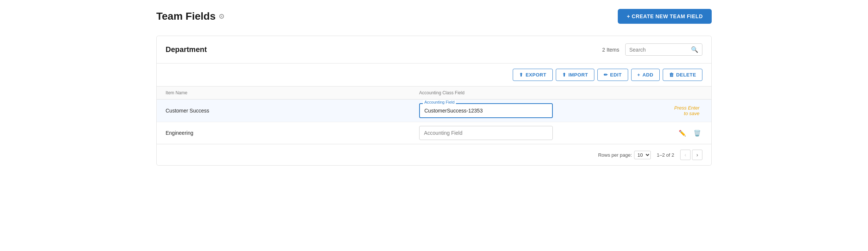 The image size is (868, 251). What do you see at coordinates (434, 115) in the screenshot?
I see `table: Item Name Accounting Class Field Custome…` at bounding box center [434, 115].